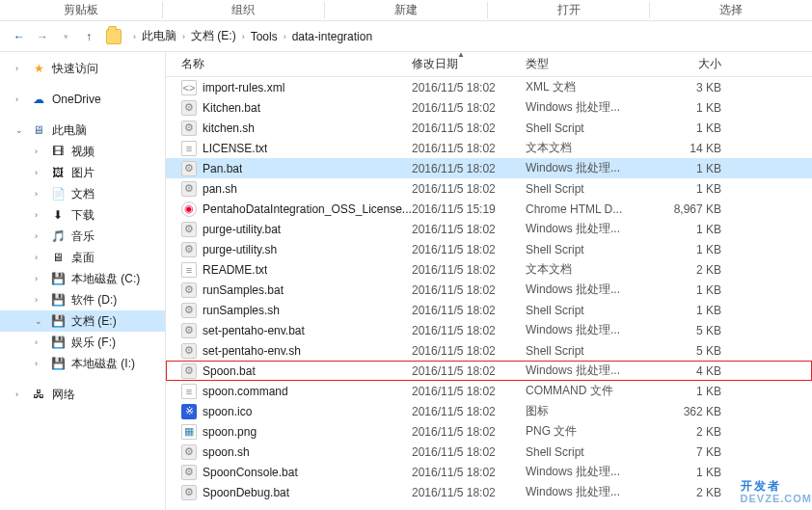 Image resolution: width=812 pixels, height=510 pixels. I want to click on file-row: ≡spoon.command2016/11/5 18:02COMMAND 文件1…, so click(489, 391).